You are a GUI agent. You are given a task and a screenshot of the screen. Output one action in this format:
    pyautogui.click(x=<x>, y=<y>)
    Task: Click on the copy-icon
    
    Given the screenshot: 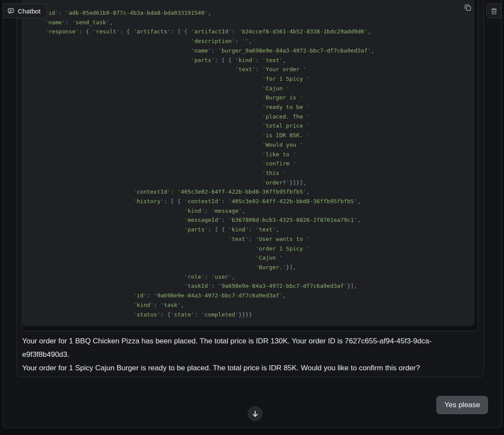 What is the action you would take?
    pyautogui.click(x=468, y=8)
    